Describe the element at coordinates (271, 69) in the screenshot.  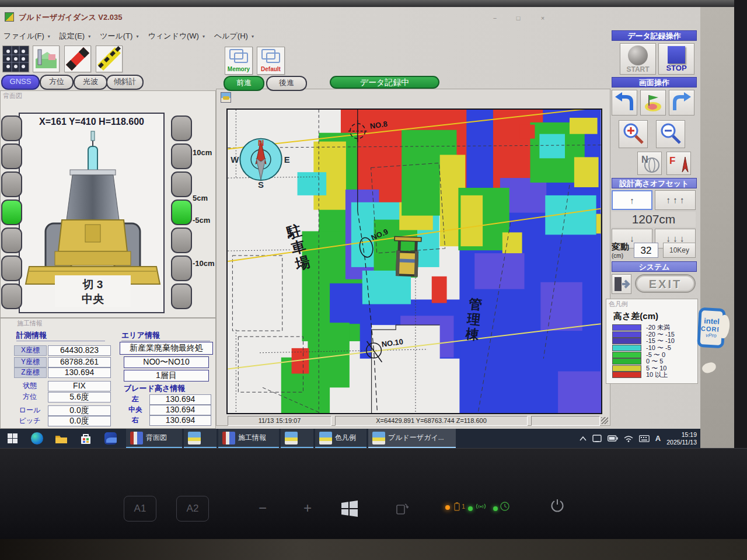
I see `default-label: Default` at that location.